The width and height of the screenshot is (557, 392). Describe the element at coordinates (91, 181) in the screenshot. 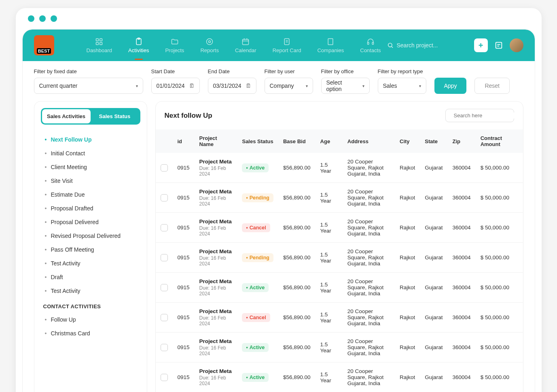

I see `sidebar-item: Site Visit` at that location.